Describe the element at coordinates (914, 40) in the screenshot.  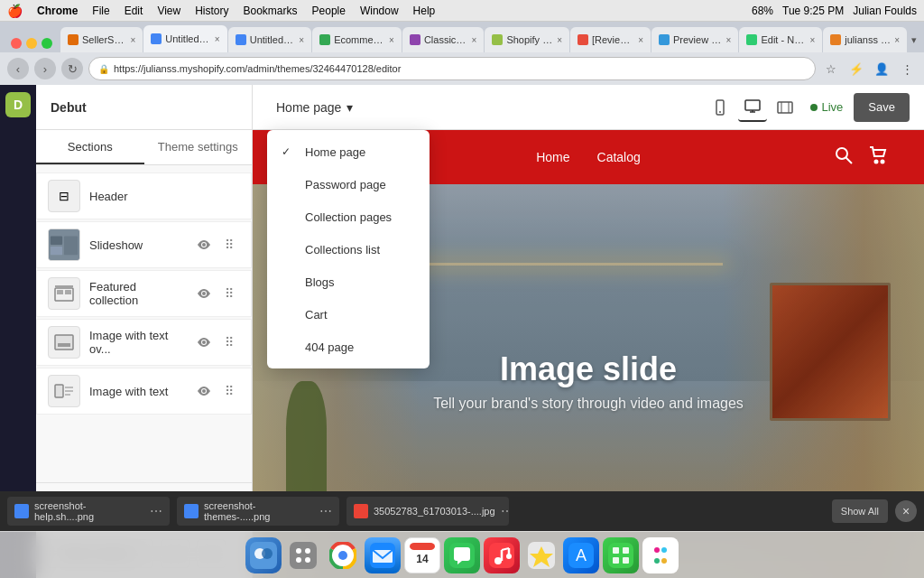
I see `more-tabs-btn: ▾` at that location.